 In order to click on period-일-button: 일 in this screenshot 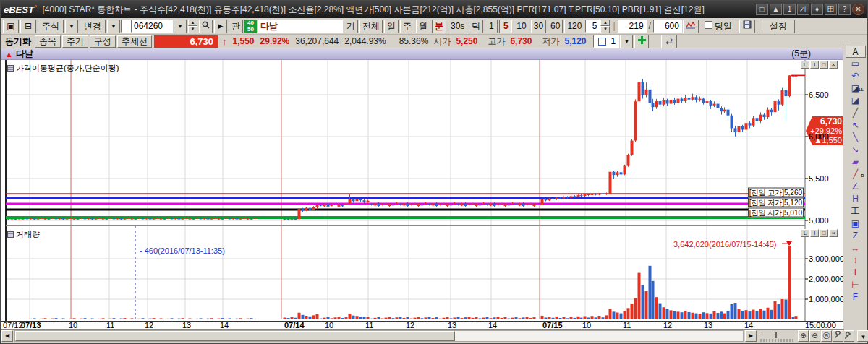, I will do `click(391, 26)`.